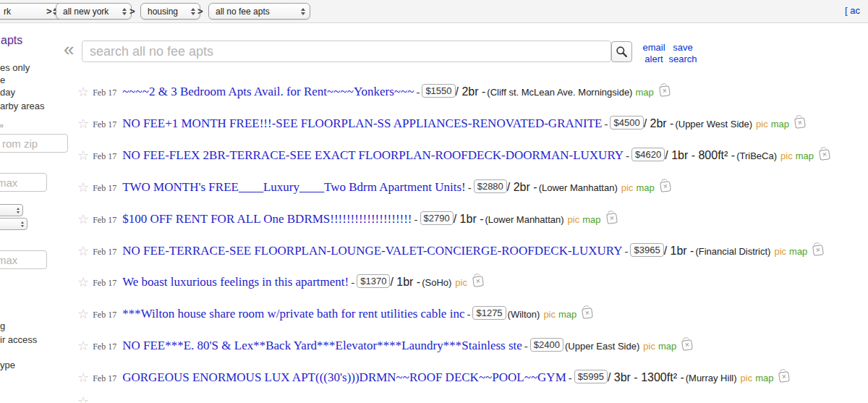 This screenshot has height=403, width=868. Describe the element at coordinates (236, 282) in the screenshot. I see `listing-title-link: We boast luxurious feelings in this apar…` at that location.